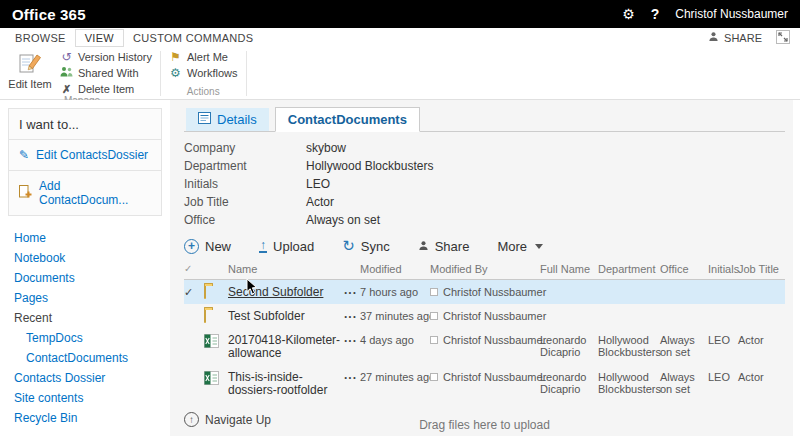 The height and width of the screenshot is (436, 800). I want to click on workflows-icon: ⚙, so click(176, 73).